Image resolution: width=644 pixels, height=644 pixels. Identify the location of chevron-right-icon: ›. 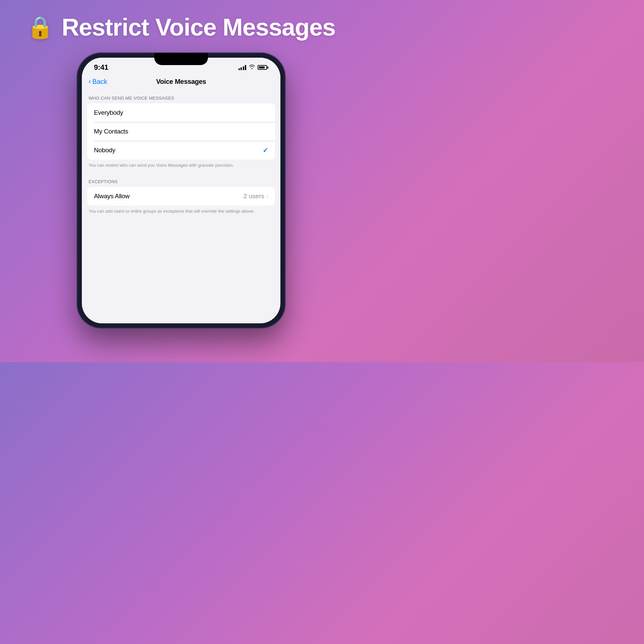
(267, 197).